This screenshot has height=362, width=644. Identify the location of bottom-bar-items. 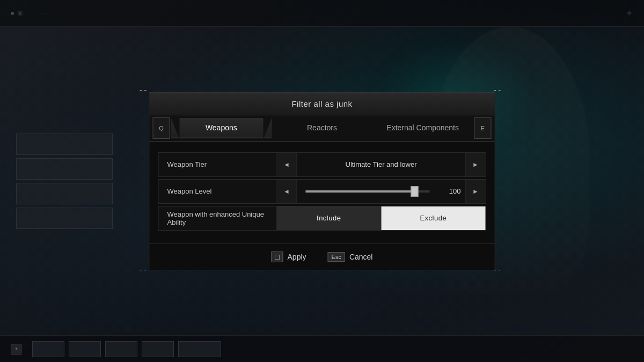
(127, 349).